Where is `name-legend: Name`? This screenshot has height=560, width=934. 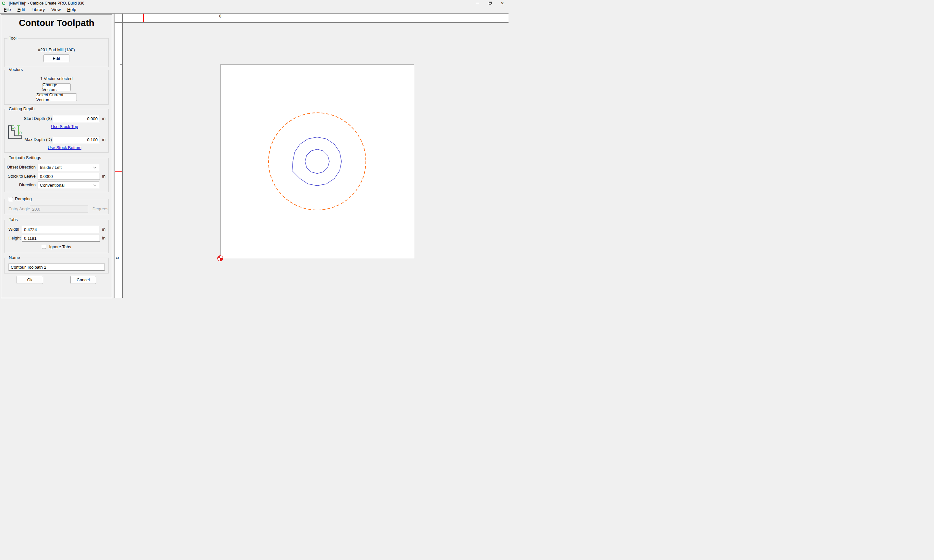 name-legend: Name is located at coordinates (14, 258).